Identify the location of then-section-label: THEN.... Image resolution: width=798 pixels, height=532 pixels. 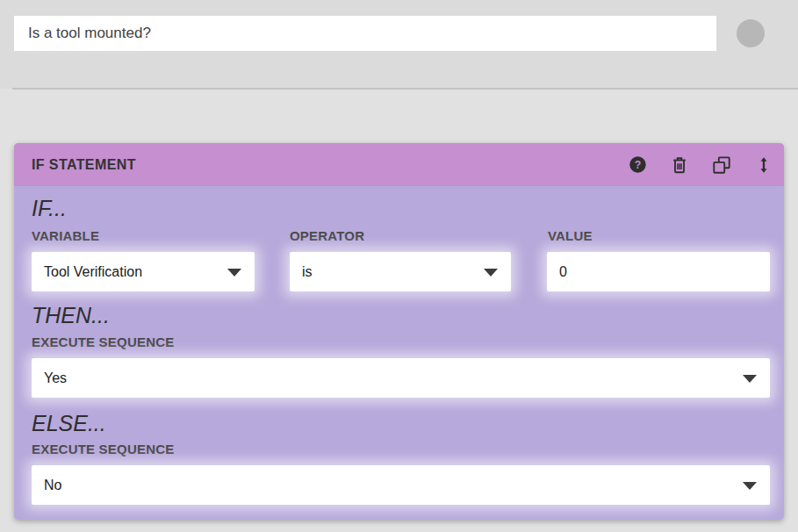
(70, 316).